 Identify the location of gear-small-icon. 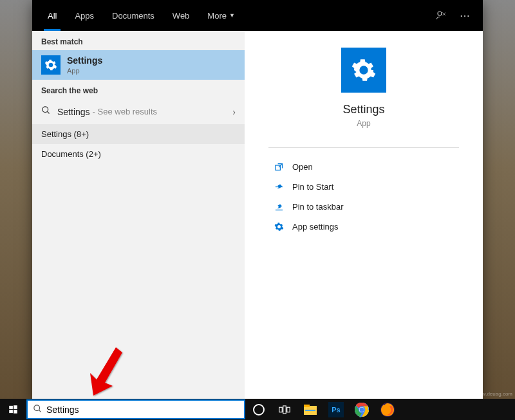
(279, 226).